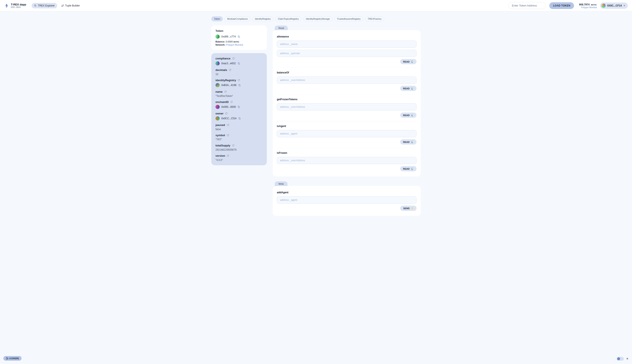 The width and height of the screenshot is (632, 364). What do you see at coordinates (347, 103) in the screenshot?
I see `read-functions-card: allowanceREAD📡balanceOfREAD📡getFrozenTok…` at bounding box center [347, 103].